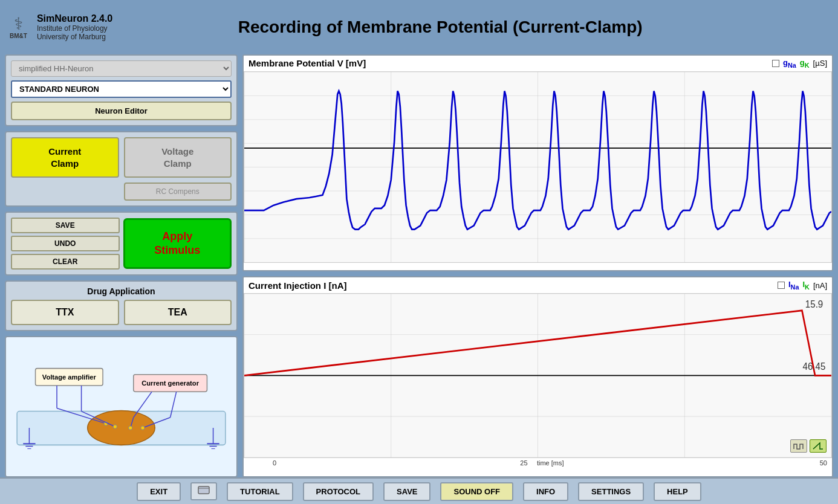 This screenshot has height=504, width=838. Describe the element at coordinates (440, 27) in the screenshot. I see `main-title: Recording of Membrane Potential (Current…` at that location.